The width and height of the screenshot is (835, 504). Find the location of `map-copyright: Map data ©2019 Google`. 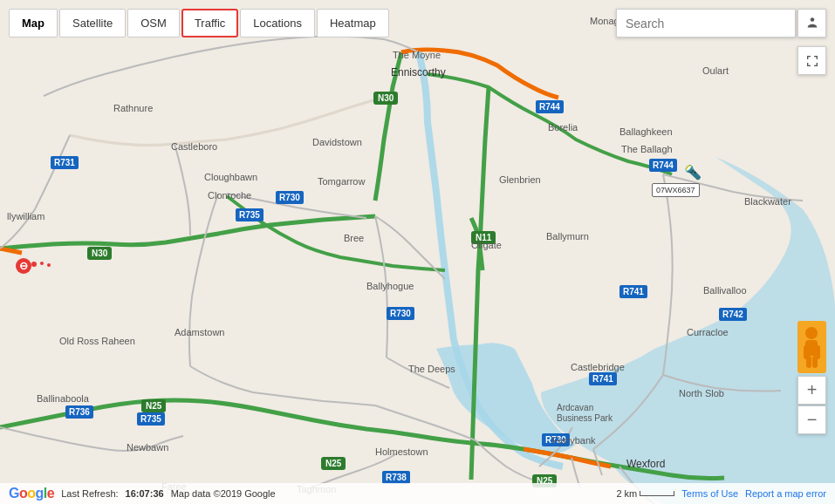

map-copyright: Map data ©2019 Google is located at coordinates (223, 494).